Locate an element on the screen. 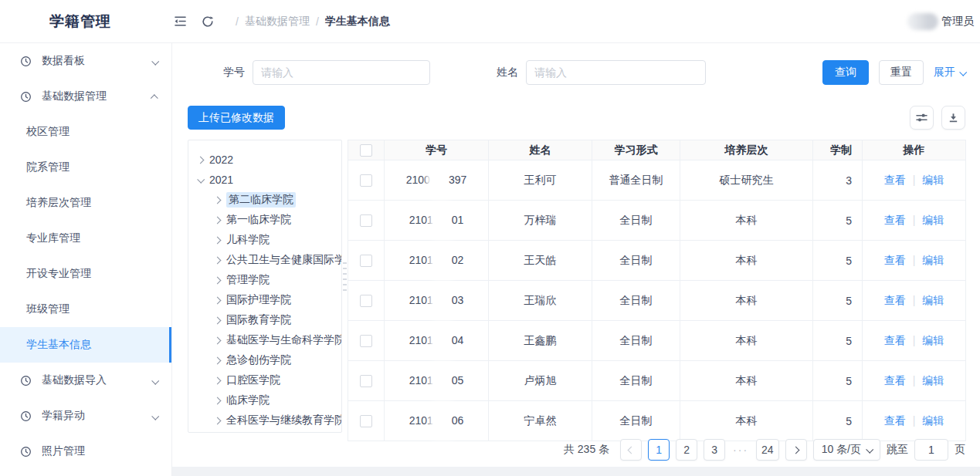  tree-node-college: 公共卫生与全健康国际学院 is located at coordinates (267, 260).